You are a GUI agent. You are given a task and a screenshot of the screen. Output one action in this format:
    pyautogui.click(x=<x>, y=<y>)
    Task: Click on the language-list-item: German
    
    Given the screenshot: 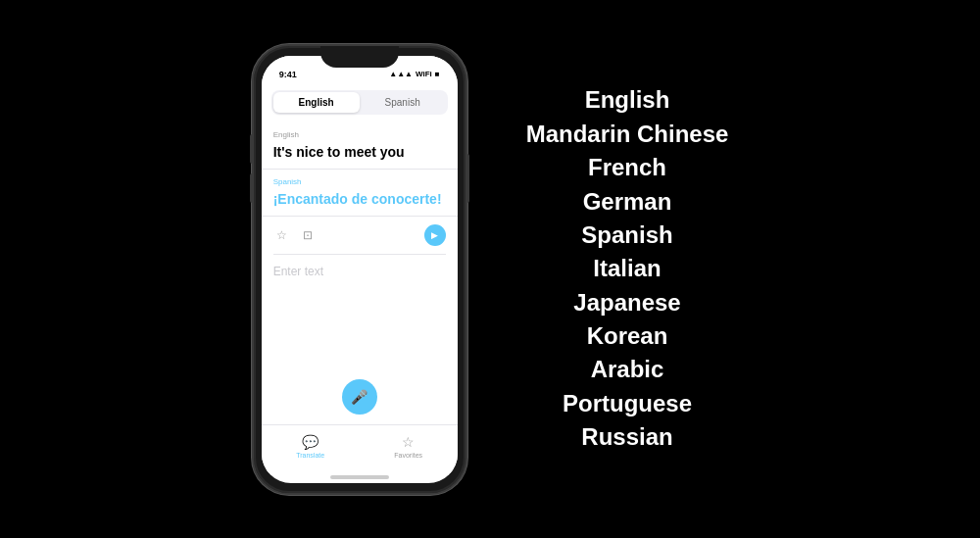 What is the action you would take?
    pyautogui.click(x=627, y=202)
    